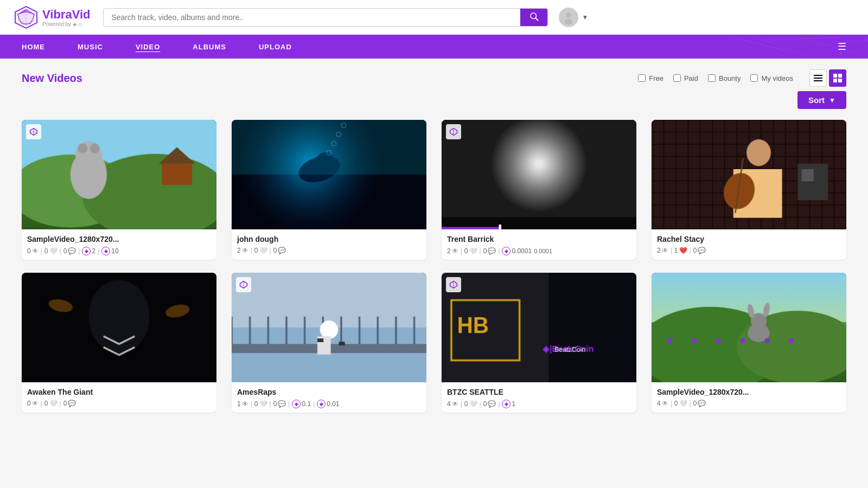 This screenshot has width=868, height=488. What do you see at coordinates (539, 404) in the screenshot?
I see `video-stats-7: 4👁 | 0🤍 | 0💬 | ◆1` at bounding box center [539, 404].